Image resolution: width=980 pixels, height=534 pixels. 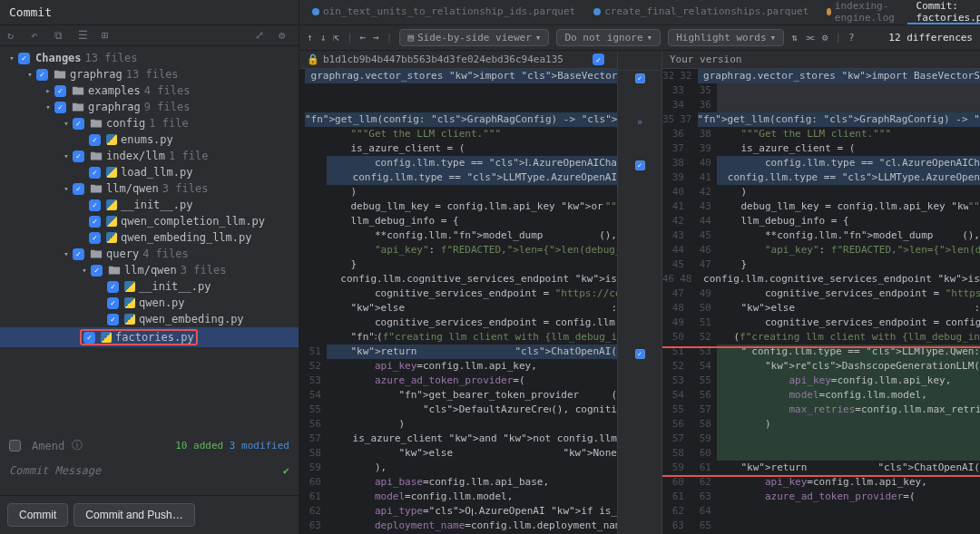 I want to click on file-qwen: qwen.py, so click(x=149, y=303).